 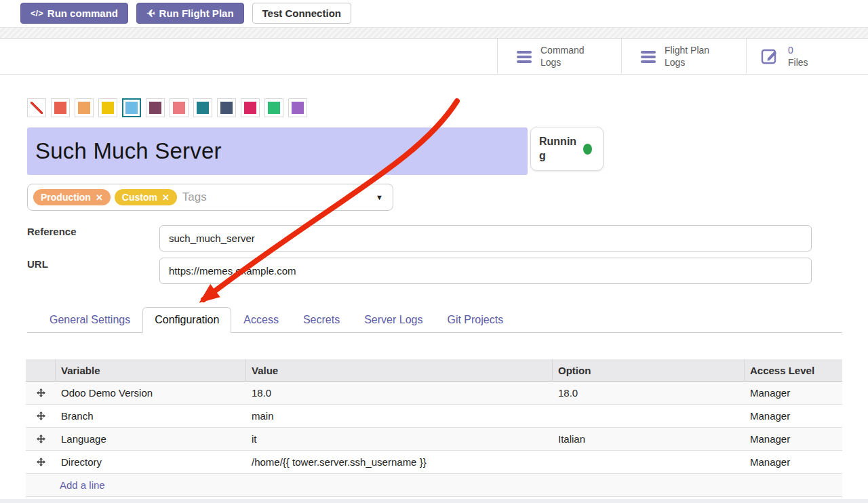 What do you see at coordinates (90, 320) in the screenshot?
I see `tab-general-settings: General Settings` at bounding box center [90, 320].